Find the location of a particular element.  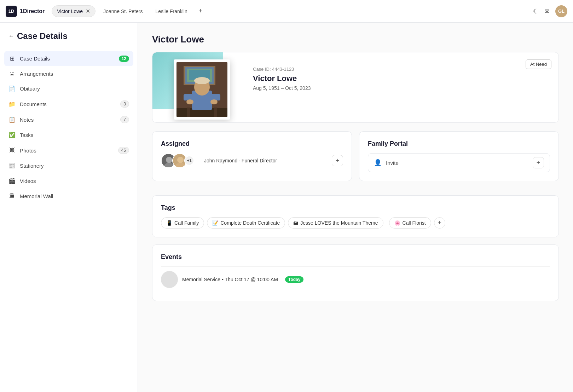

sidebar-item-documents: 📁 Documents 3 is located at coordinates (69, 104).